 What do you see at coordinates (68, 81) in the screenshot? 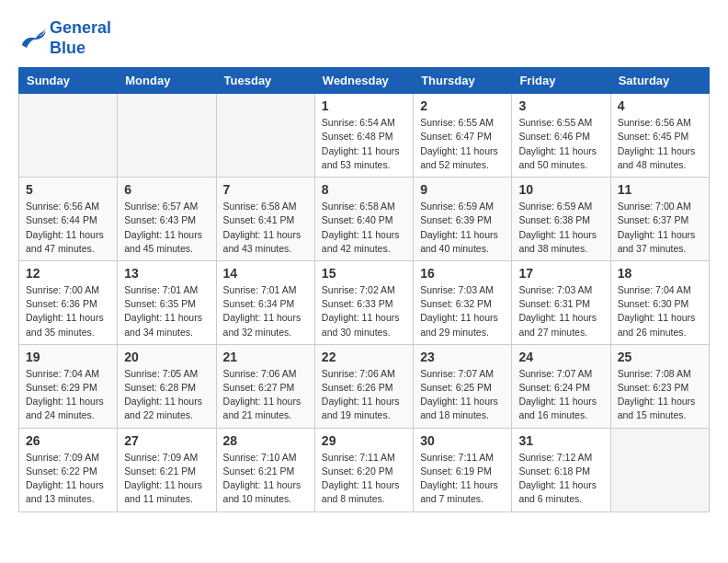
I see `col-header-sunday: Sunday` at bounding box center [68, 81].